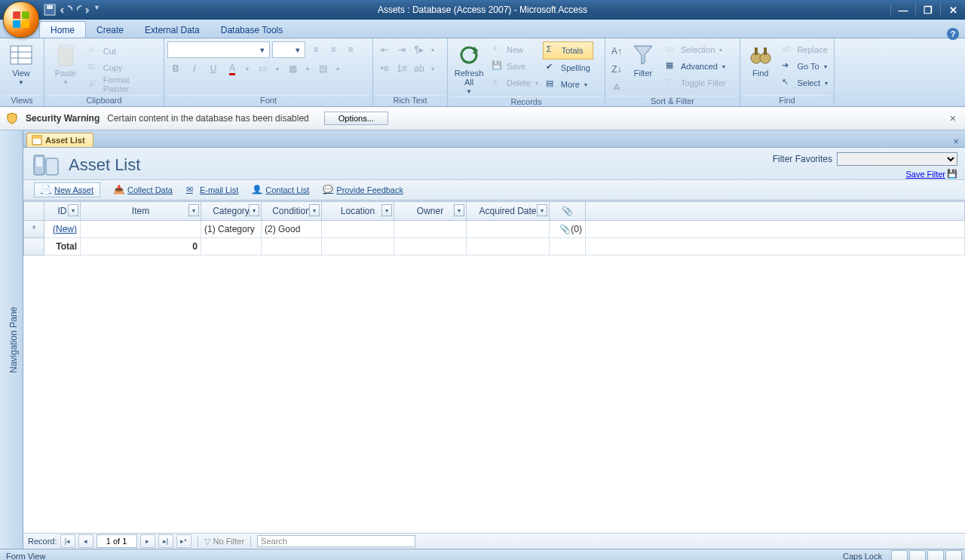 This screenshot has height=560, width=965. Describe the element at coordinates (956, 142) in the screenshot. I see `close-document-button: ×` at that location.